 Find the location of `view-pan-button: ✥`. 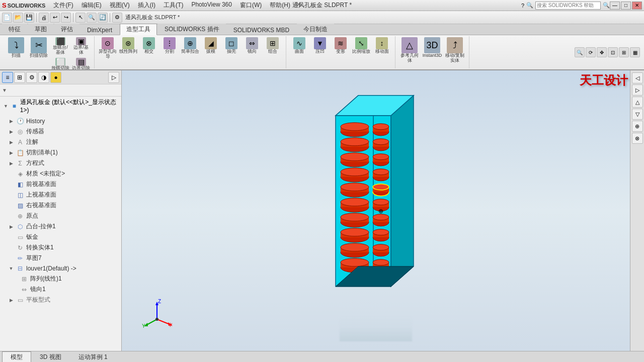

view-pan-button: ✥ is located at coordinates (602, 52).